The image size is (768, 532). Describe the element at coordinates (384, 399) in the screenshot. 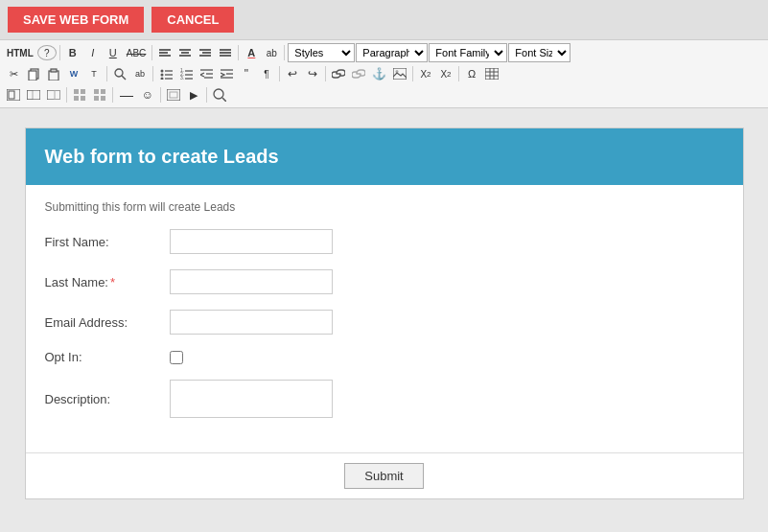

I see `description-row: Description:` at that location.